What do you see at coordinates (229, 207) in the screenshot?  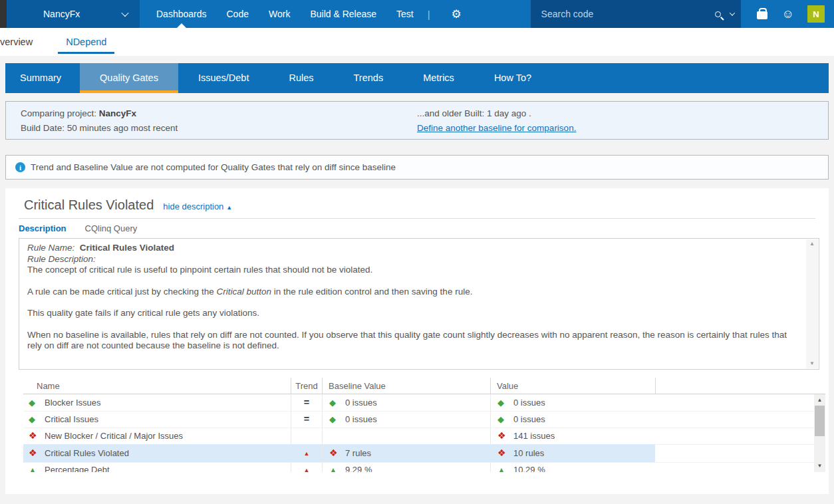 I see `collapse-triangle-icon: ▲` at bounding box center [229, 207].